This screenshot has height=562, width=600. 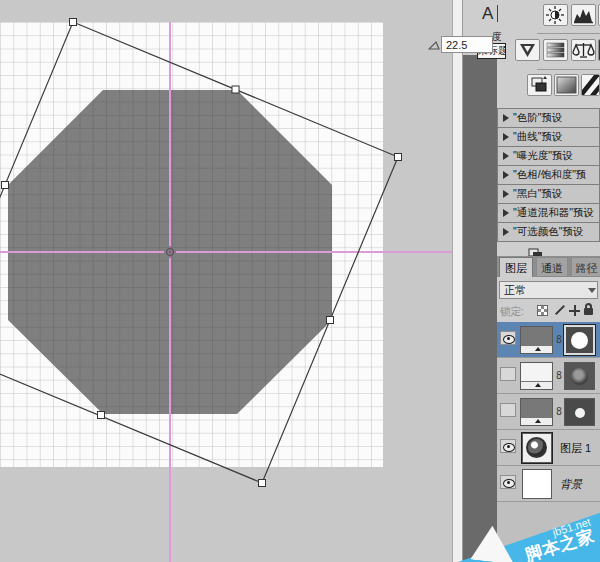 What do you see at coordinates (529, 533) in the screenshot?
I see `watermark: jb51.net 脚本之家` at bounding box center [529, 533].